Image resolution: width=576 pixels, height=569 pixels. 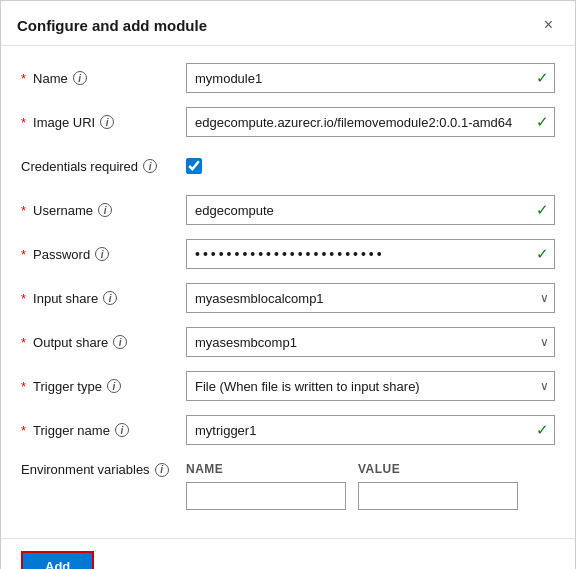 What do you see at coordinates (24, 430) in the screenshot?
I see `trigger-name-required-star: *` at bounding box center [24, 430].